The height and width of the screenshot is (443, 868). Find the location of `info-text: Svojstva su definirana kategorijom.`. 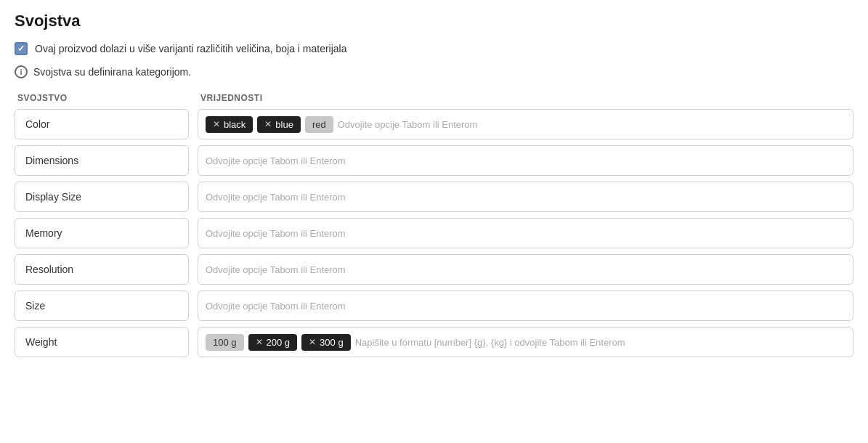

info-text: Svojstva su definirana kategorijom. is located at coordinates (112, 72).